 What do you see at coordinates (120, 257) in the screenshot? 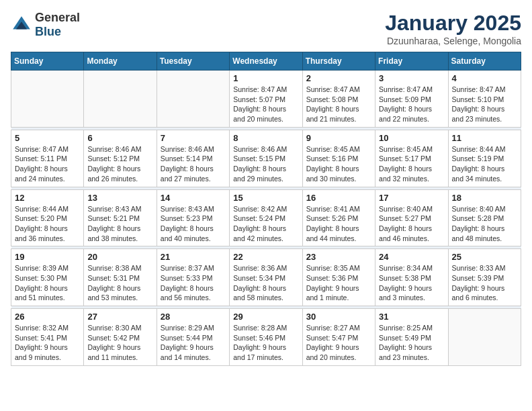
I see `day-number: 20` at bounding box center [120, 257].